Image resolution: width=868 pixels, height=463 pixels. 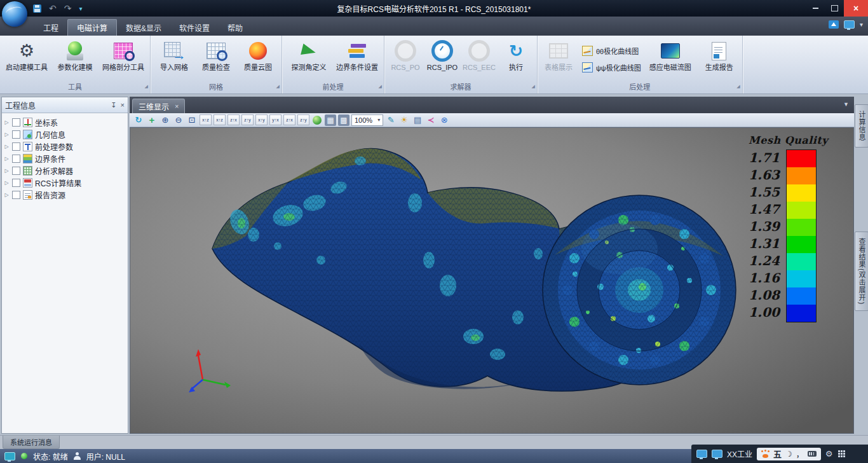 What do you see at coordinates (80, 9) in the screenshot?
I see `quick-access-caret-icon: ▾` at bounding box center [80, 9].